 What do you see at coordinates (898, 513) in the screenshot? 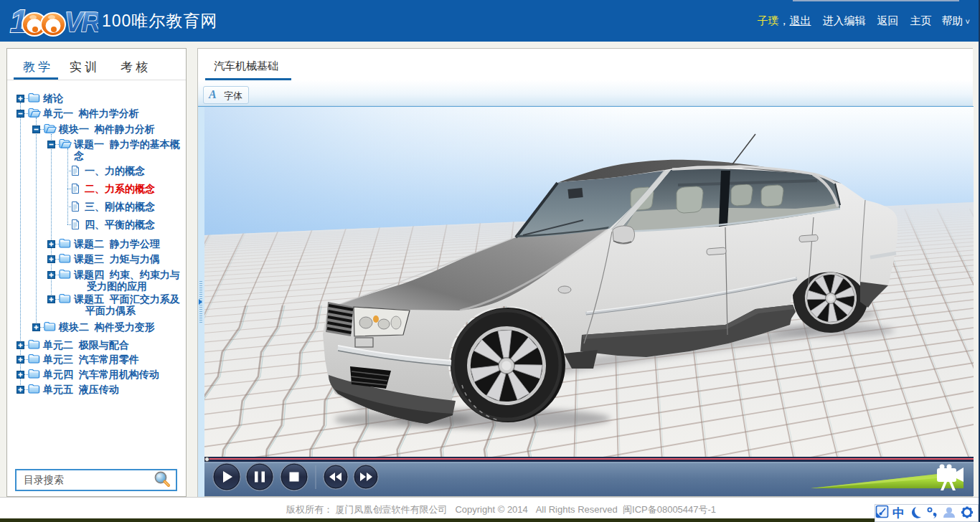
I see `svg-text: 中` at bounding box center [898, 513].